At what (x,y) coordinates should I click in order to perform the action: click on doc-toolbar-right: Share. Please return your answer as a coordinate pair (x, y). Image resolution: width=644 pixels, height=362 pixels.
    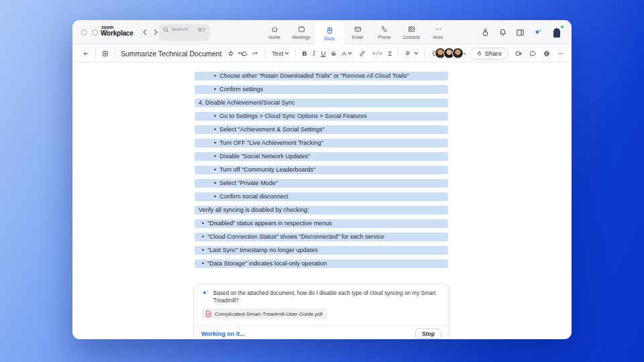
    Looking at the image, I should click on (500, 54).